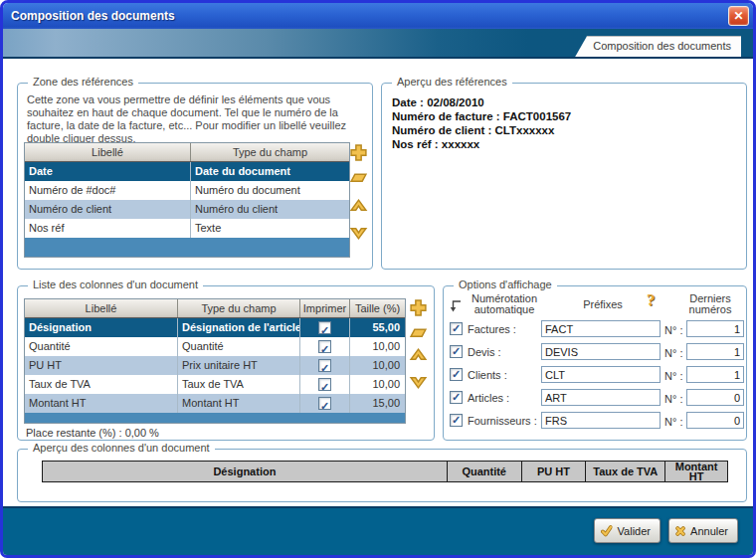 The image size is (756, 558). Describe the element at coordinates (93, 433) in the screenshot. I see `place-restante-label: Place restante (%) : 0,00 %` at that location.